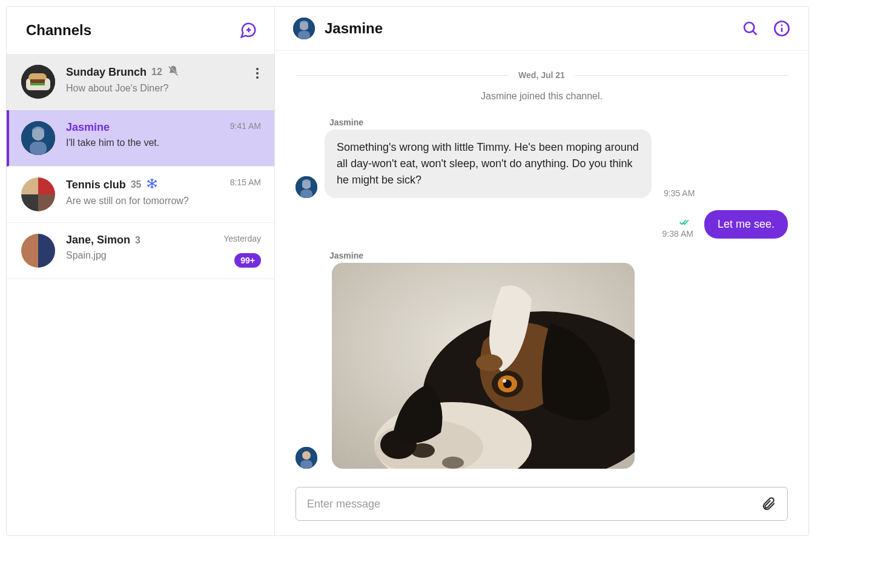 This screenshot has width=872, height=588. I want to click on channel-item-jane-simon: Jane, Simon 3 Spain.jpg Yesterday 99+, so click(140, 251).